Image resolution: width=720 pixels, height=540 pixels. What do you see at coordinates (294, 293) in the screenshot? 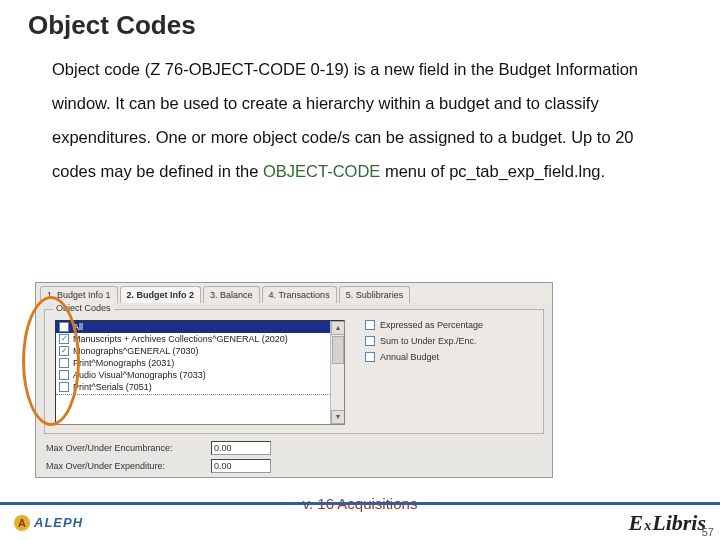
I see `tab-bar: 1. Budget Info 1 2. Budget Info 2 3. Bal…` at bounding box center [294, 293].